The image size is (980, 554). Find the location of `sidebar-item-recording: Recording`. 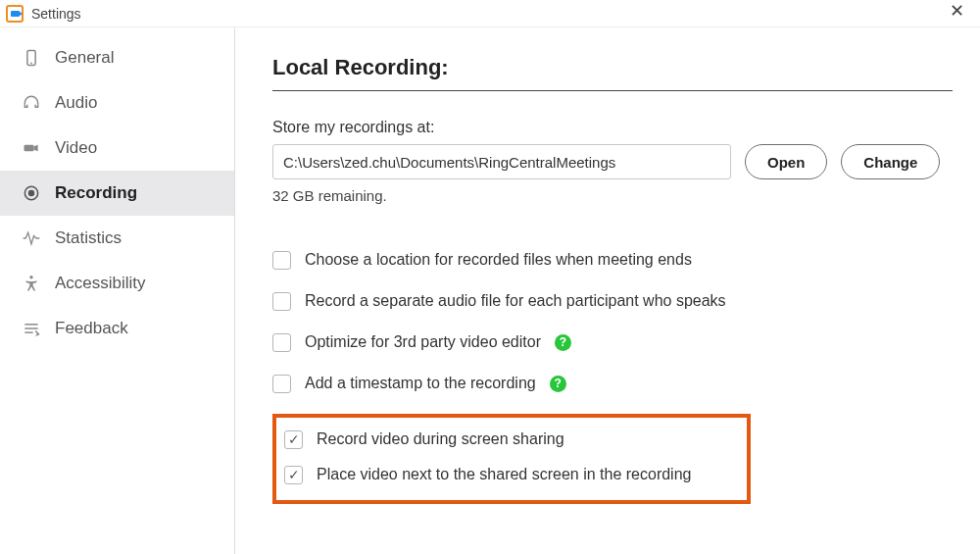

sidebar-item-recording: Recording is located at coordinates (118, 193).